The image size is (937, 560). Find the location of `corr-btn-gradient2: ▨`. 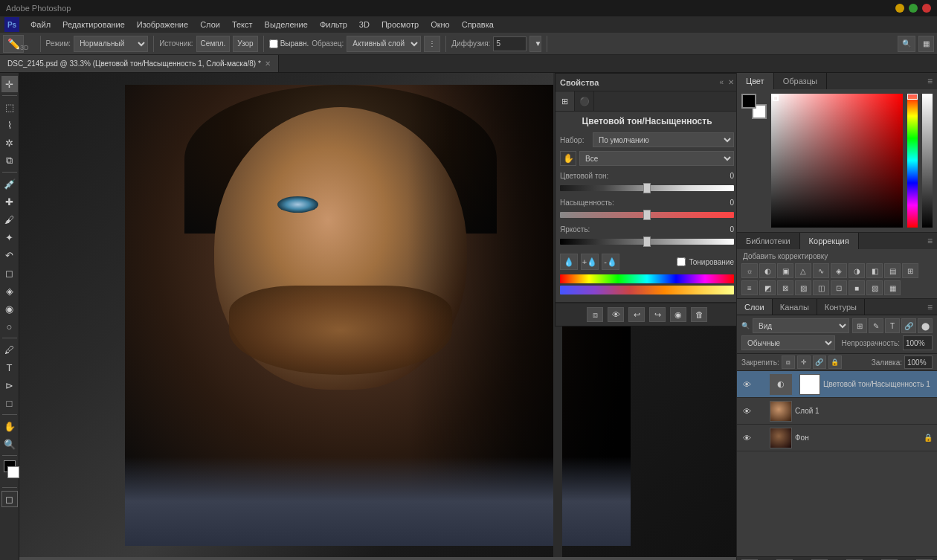

corr-btn-gradient2: ▨ is located at coordinates (803, 288).